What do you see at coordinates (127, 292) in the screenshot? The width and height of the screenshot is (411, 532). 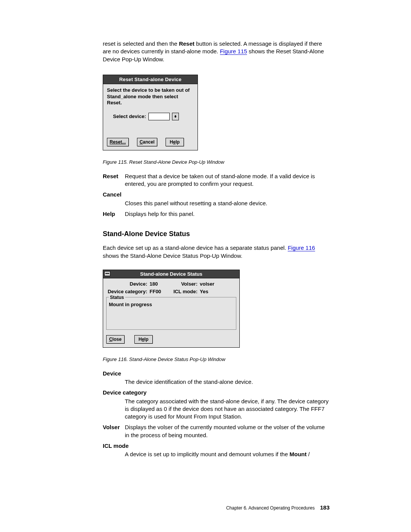 I see `device-category-label: Device category:` at bounding box center [127, 292].